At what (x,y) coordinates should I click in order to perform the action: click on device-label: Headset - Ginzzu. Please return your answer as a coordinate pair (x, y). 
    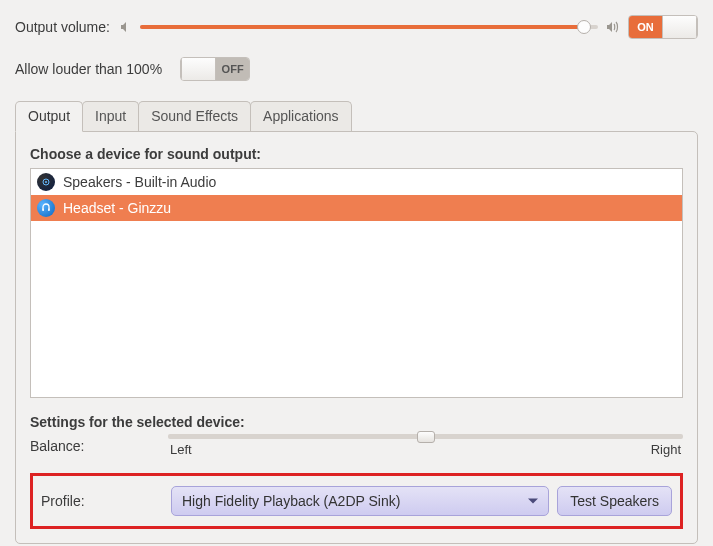
    Looking at the image, I should click on (117, 208).